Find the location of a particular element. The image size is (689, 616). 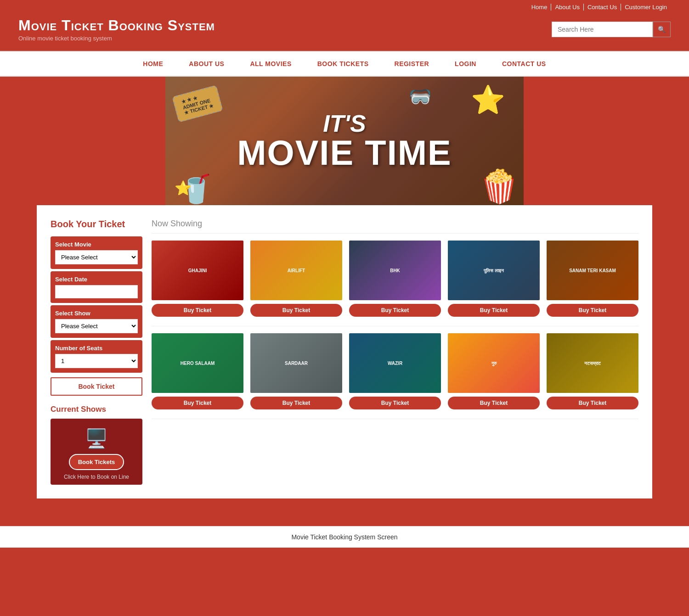

star-icon: ⭐ is located at coordinates (488, 100).